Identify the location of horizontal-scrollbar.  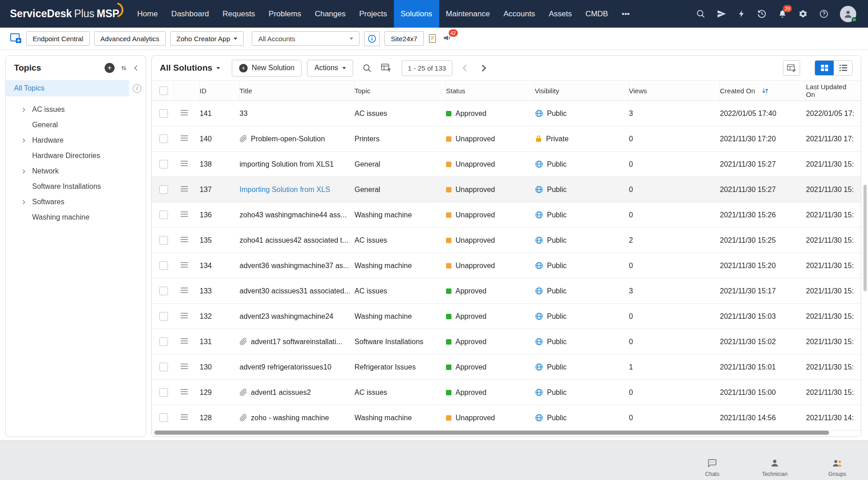
(492, 433).